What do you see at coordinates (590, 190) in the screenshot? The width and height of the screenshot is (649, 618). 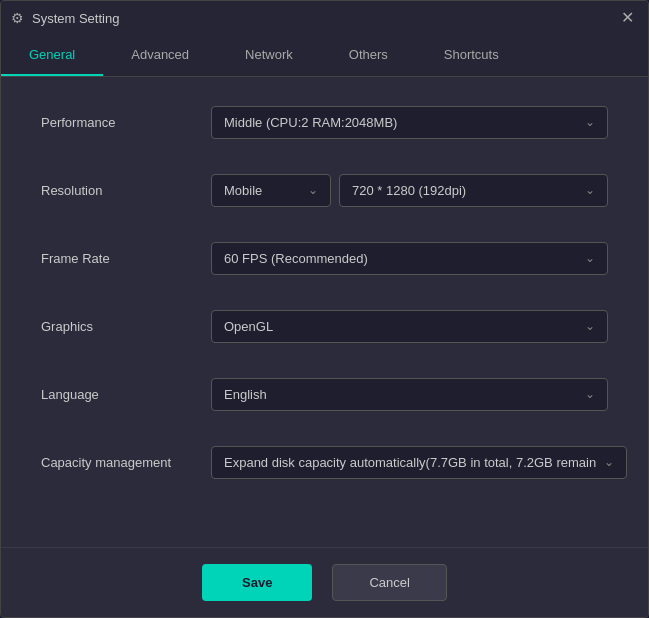 I see `resolution-size-arrow-icon: ⌄` at bounding box center [590, 190].